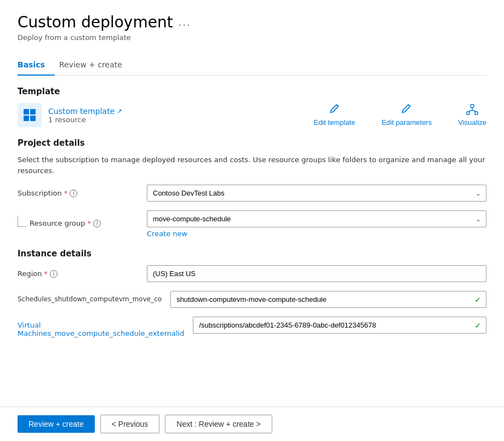 This screenshot has width=504, height=441. What do you see at coordinates (252, 165) in the screenshot?
I see `project-desc: Select the subscription to manage deploy…` at bounding box center [252, 165].